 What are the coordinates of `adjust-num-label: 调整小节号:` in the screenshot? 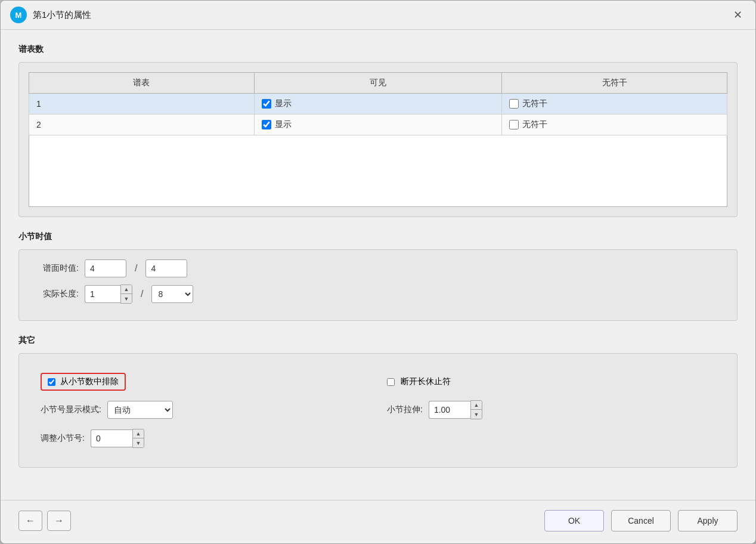 It's located at (63, 438).